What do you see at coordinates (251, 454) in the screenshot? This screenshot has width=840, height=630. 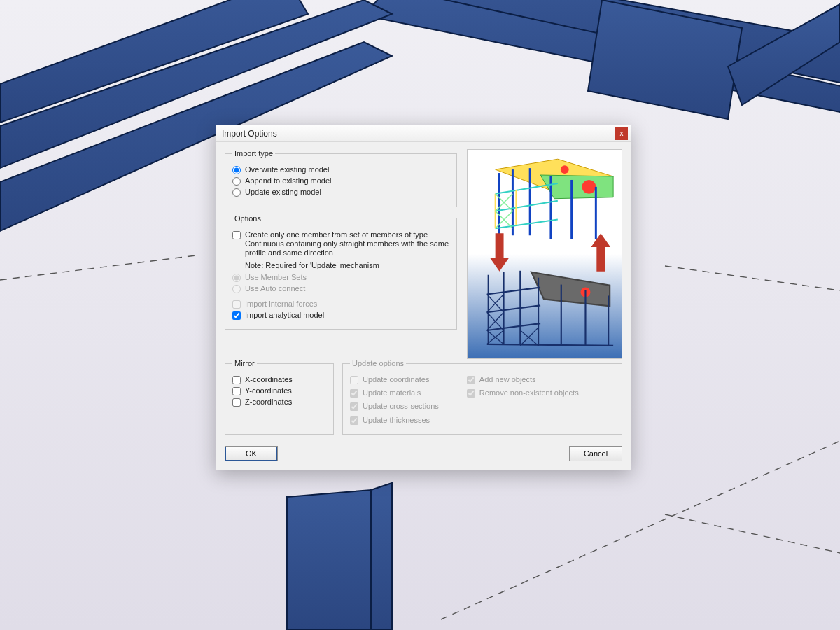 I see `ok-button: OK` at bounding box center [251, 454].